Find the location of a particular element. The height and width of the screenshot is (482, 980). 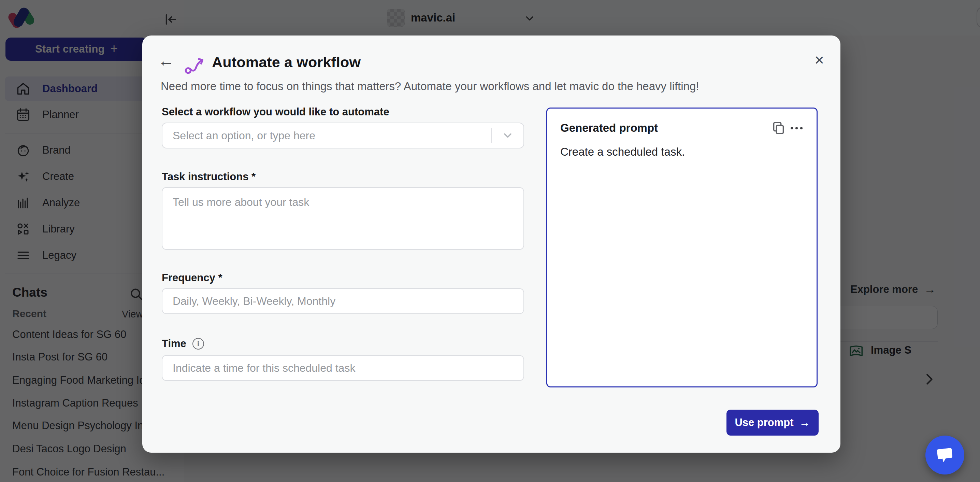

generated-prompt-header: Generated prompt is located at coordinates (683, 128).